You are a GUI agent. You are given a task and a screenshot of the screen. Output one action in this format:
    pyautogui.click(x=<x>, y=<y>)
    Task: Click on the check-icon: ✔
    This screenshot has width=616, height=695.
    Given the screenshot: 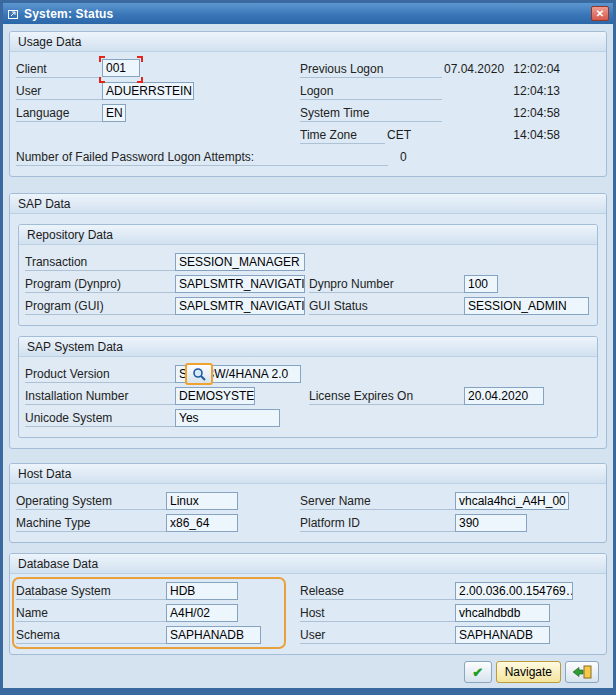 What is the action you would take?
    pyautogui.click(x=478, y=672)
    